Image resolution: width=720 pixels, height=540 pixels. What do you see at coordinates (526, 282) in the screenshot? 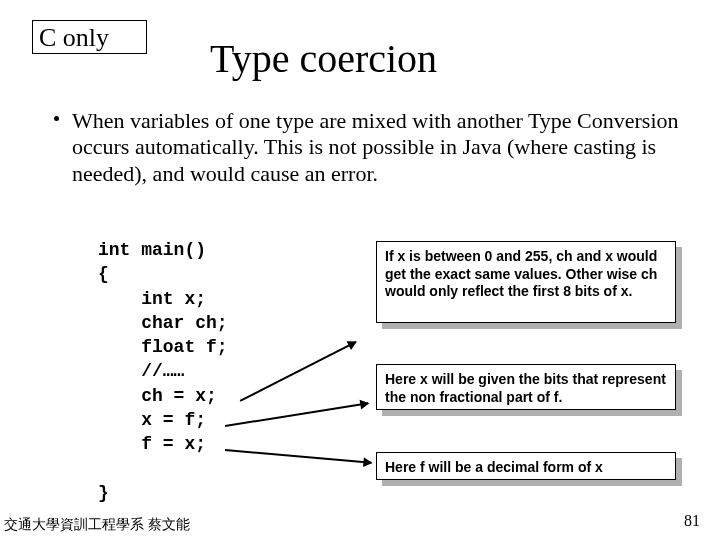
I see `note-box-1: If x is between 0 and 255, ch and x woul…` at bounding box center [526, 282].